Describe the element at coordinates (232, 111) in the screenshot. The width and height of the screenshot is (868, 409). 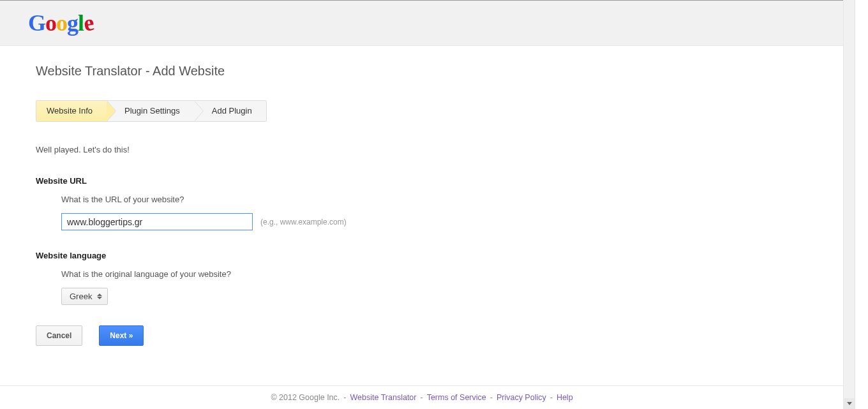
I see `step-label: Add Plugin` at that location.